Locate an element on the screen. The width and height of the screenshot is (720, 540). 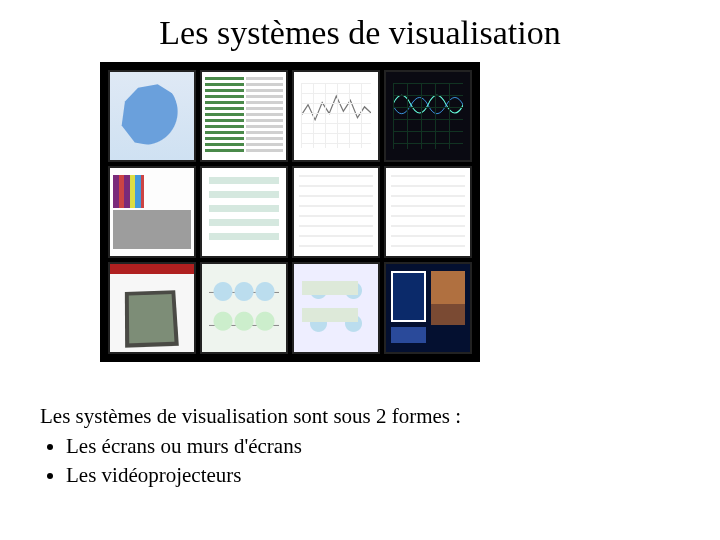
wall-screen-clipboard is located at coordinates (152, 308).